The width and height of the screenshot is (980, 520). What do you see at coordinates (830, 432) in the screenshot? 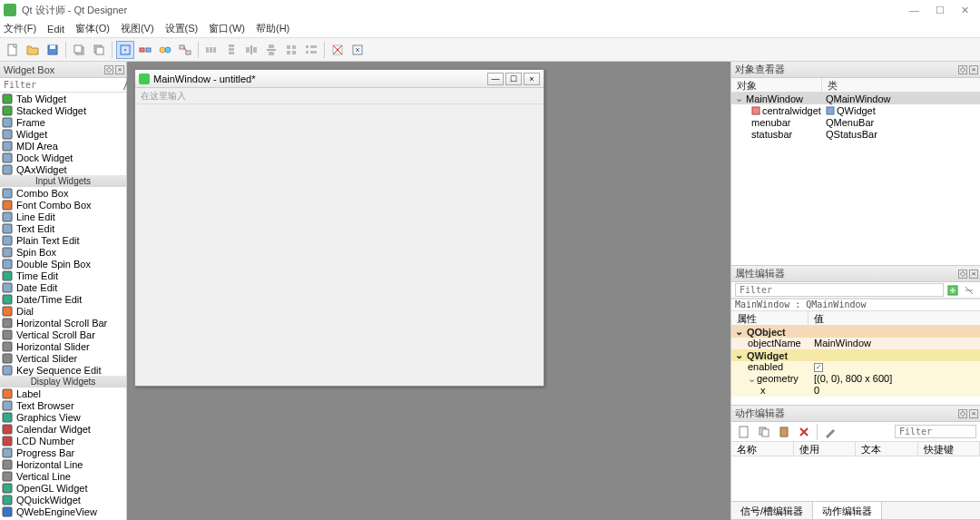
I see `configure-action-button` at bounding box center [830, 432].